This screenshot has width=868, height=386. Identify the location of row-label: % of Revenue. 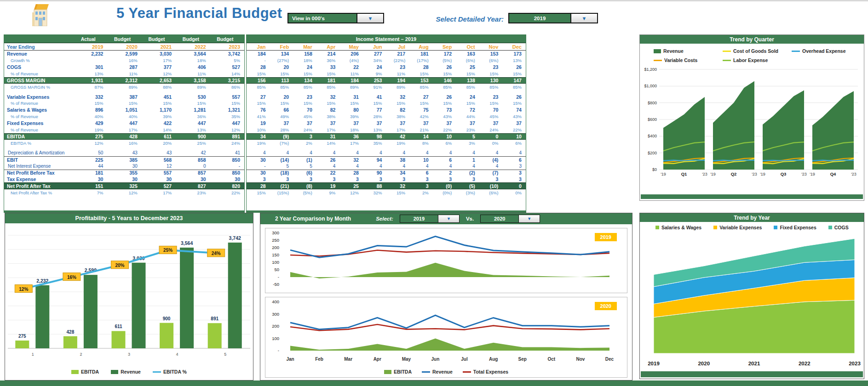
(39, 117).